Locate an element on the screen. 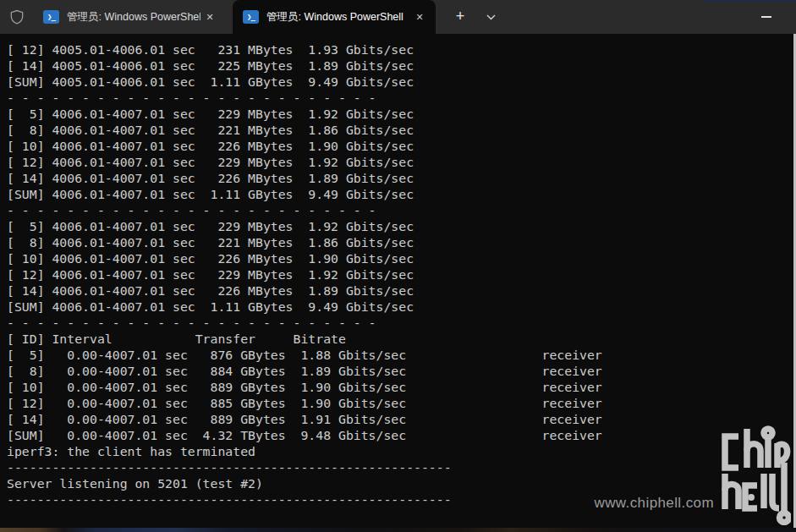 The height and width of the screenshot is (532, 796). watermark-text: www.chiphell.com is located at coordinates (654, 503).